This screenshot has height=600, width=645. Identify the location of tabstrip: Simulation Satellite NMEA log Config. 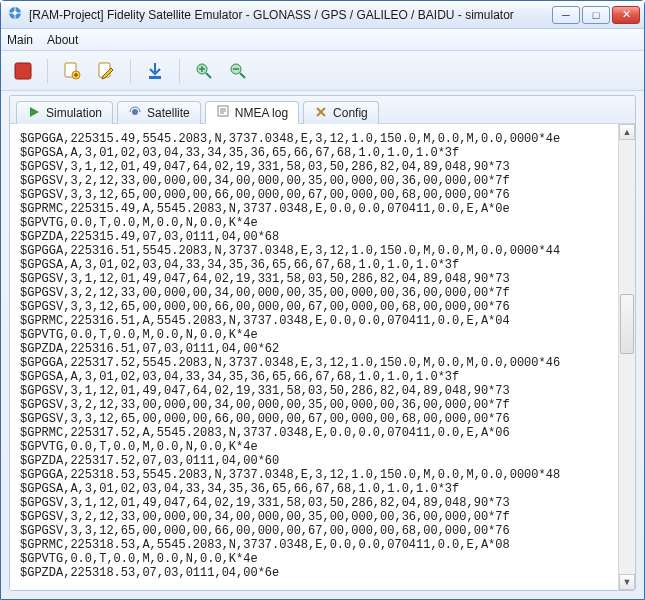
(322, 110).